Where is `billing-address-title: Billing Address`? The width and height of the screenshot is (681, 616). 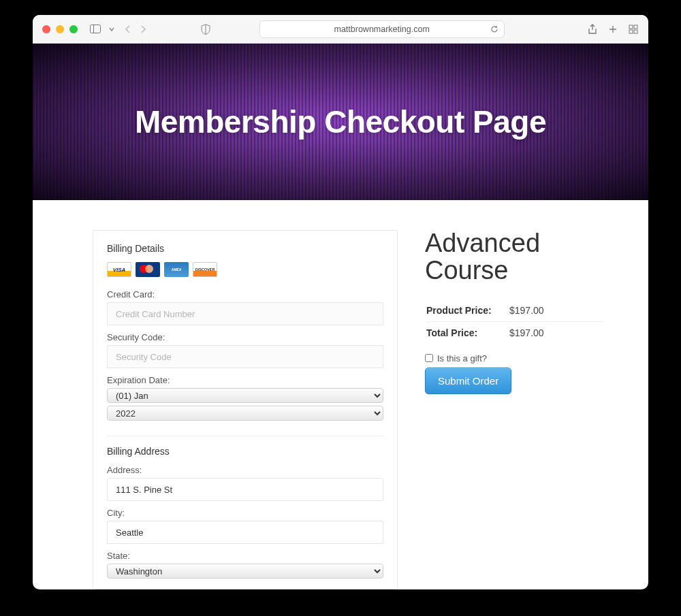 billing-address-title: Billing Address is located at coordinates (245, 451).